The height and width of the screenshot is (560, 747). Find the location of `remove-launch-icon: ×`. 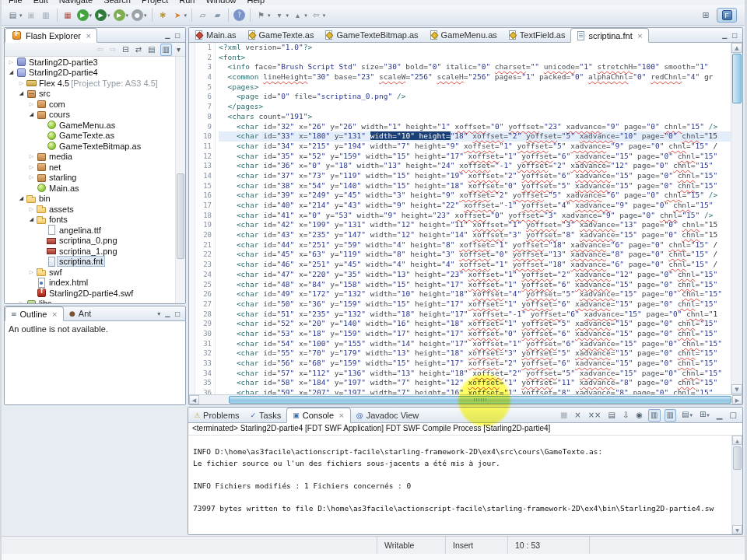

remove-launch-icon: × is located at coordinates (577, 415).